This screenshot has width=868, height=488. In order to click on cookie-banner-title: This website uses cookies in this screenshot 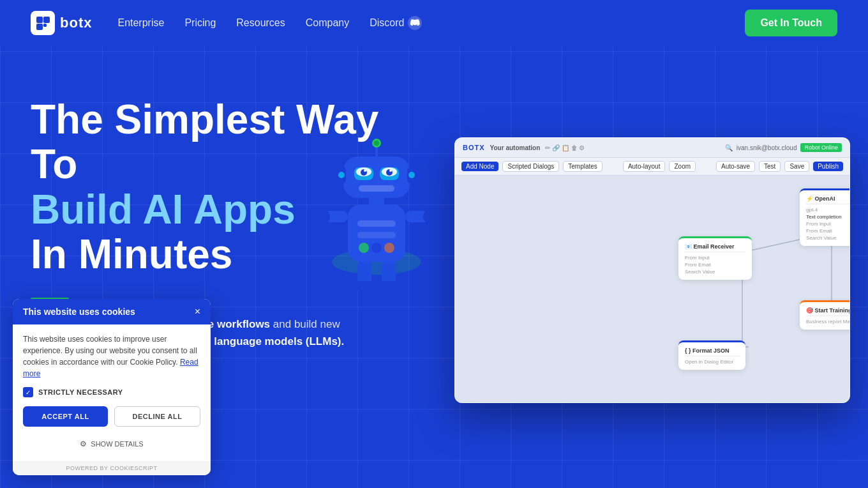, I will do `click(79, 312)`.